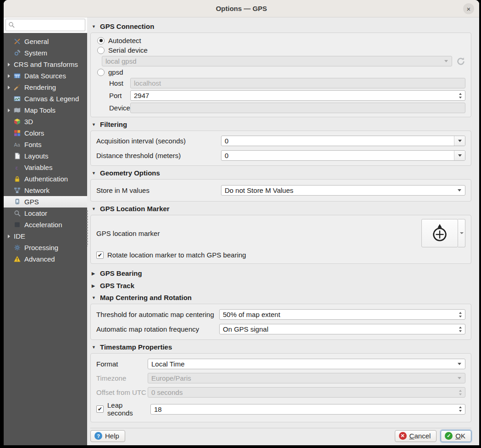  What do you see at coordinates (282, 347) in the screenshot?
I see `section-header-timestamp: ▼ Timestamp Properties` at bounding box center [282, 347].